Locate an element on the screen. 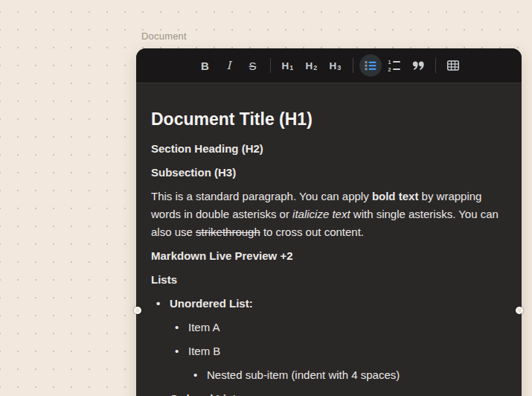  frame-label: Document is located at coordinates (164, 36).